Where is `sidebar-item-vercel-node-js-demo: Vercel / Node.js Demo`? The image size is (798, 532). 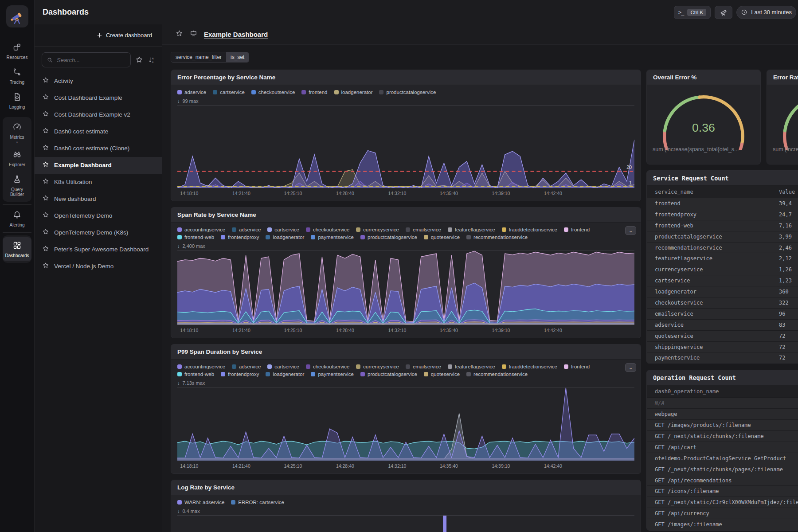 sidebar-item-vercel-node-js-demo: Vercel / Node.js Demo is located at coordinates (98, 266).